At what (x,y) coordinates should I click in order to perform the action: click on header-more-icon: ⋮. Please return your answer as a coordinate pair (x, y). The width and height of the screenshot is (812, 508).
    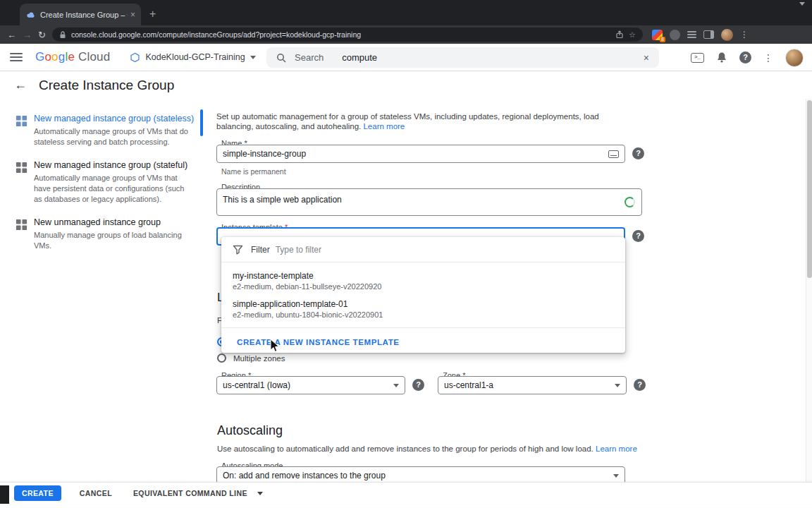
    Looking at the image, I should click on (768, 58).